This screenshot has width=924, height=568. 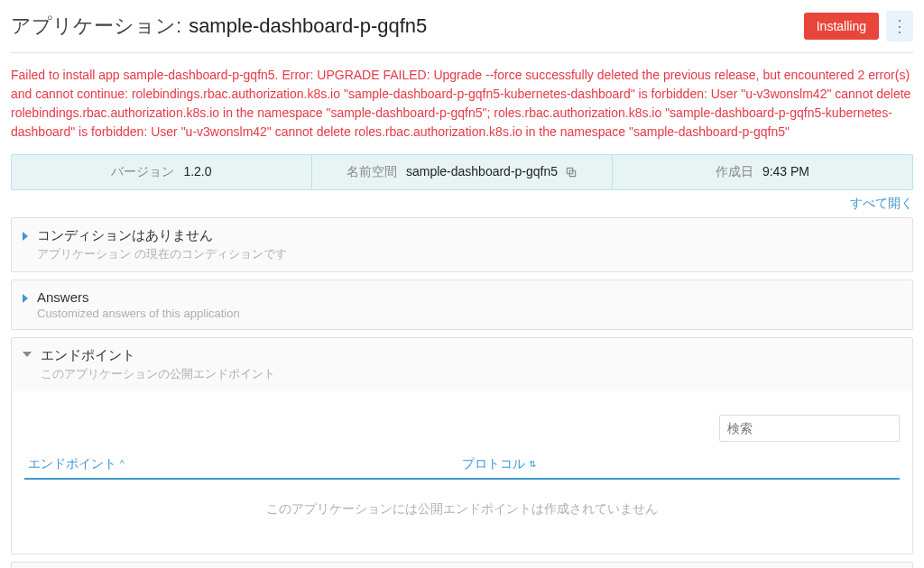 I want to click on answers-panel: Answers Customized answers of this appli…, so click(x=462, y=305).